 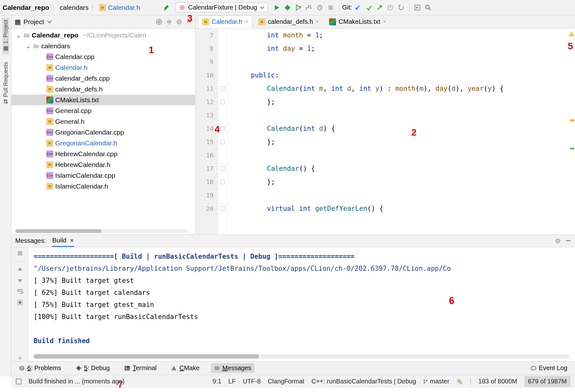 I want to click on tree-row: H HebrewCalendar.h, so click(x=103, y=165).